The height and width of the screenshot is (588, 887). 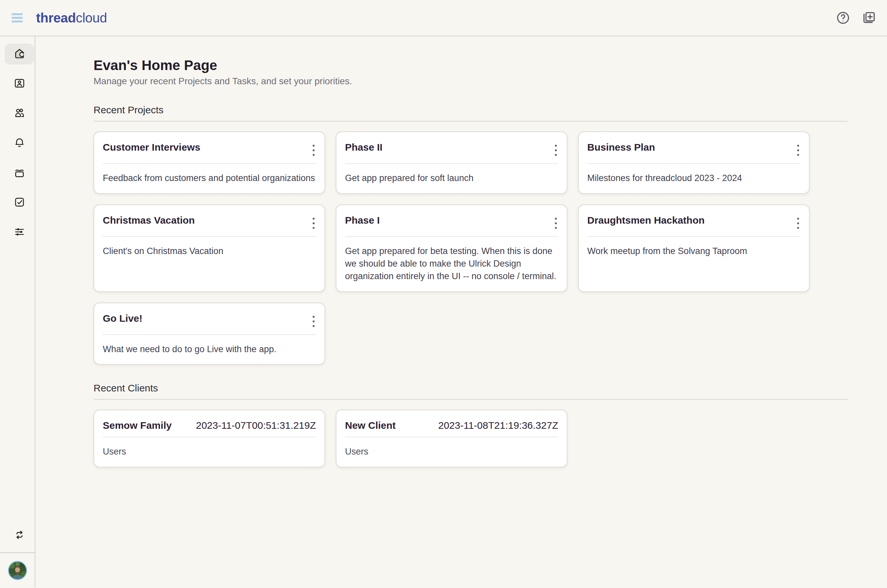 I want to click on project-card: Phase I Get app prepared for beta testin…, so click(x=452, y=248).